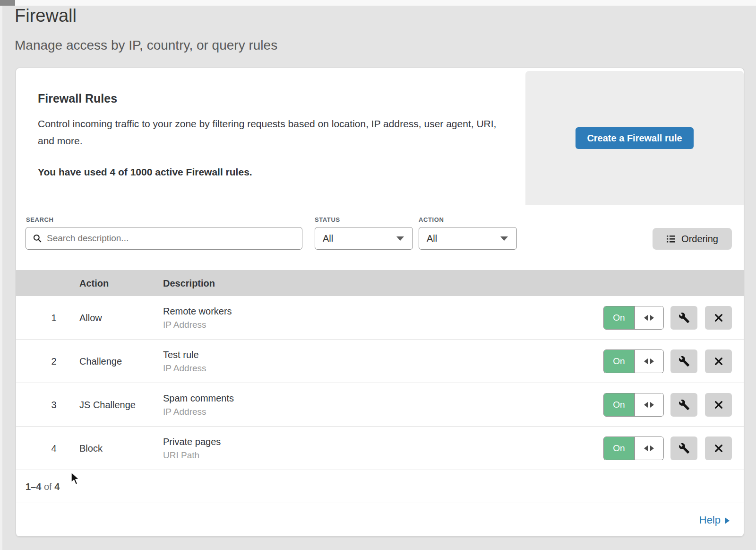 Image resolution: width=756 pixels, height=550 pixels. I want to click on ordering-button-label: Ordering, so click(700, 239).